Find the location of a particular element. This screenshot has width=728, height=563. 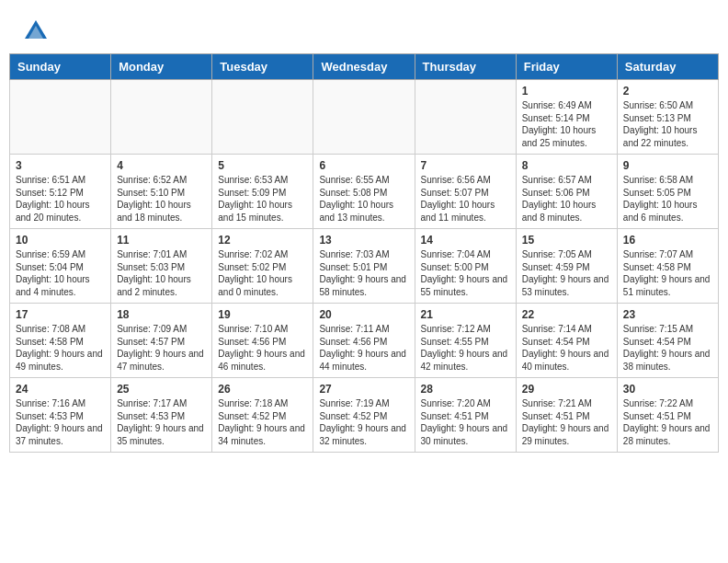

day-number: 23 is located at coordinates (667, 315).